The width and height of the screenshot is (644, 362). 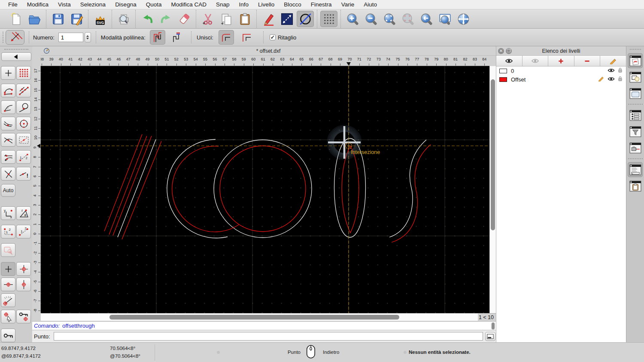 What do you see at coordinates (176, 37) in the screenshot?
I see `polyline-mode-segment-button` at bounding box center [176, 37].